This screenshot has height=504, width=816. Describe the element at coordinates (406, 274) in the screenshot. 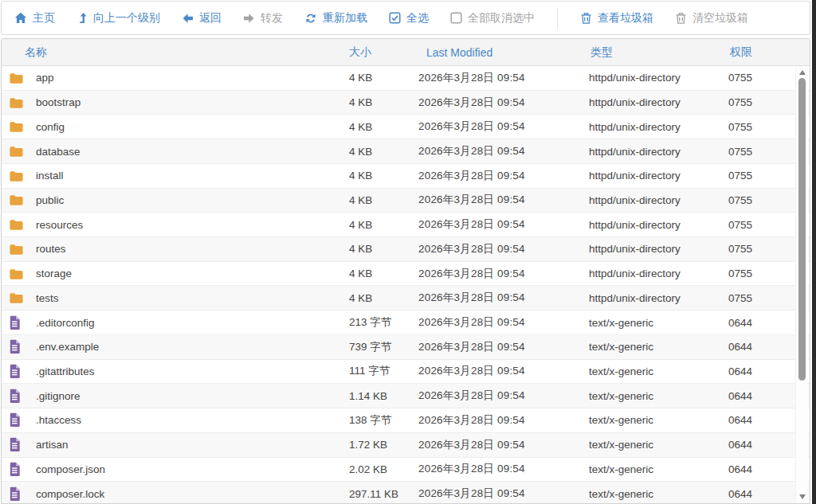

I see `file-row: storage4 KB2026年3月28日 09:54httpd/unix-di…` at that location.